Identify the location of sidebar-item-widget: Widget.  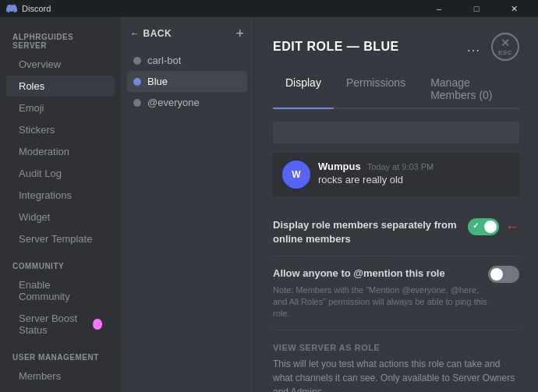
(61, 217).